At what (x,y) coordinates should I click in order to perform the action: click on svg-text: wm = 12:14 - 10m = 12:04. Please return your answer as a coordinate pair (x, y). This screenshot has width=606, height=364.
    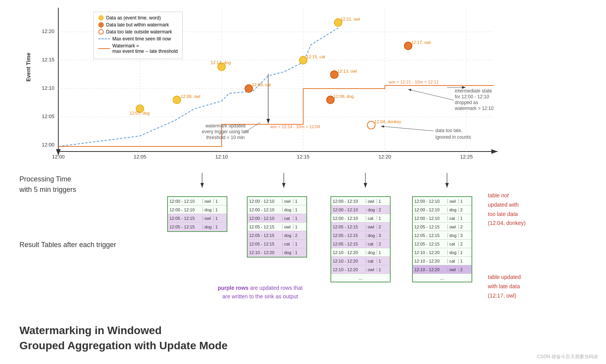
    Looking at the image, I should click on (295, 127).